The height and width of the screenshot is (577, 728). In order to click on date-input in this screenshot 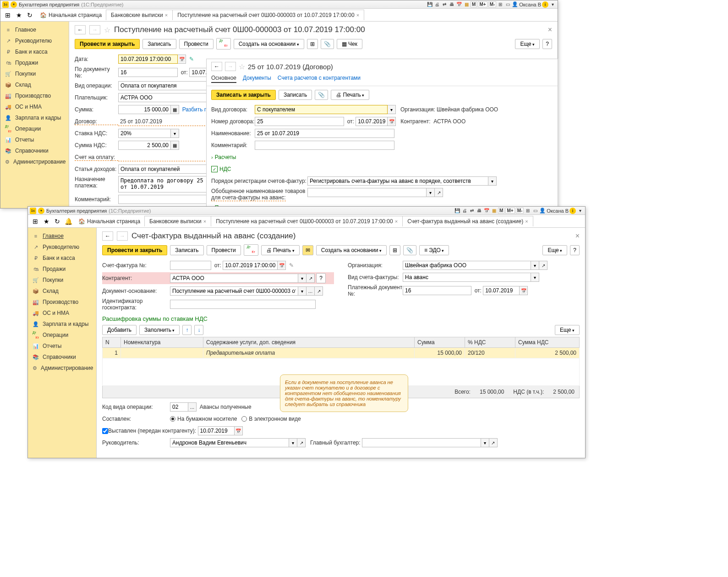, I will do `click(148, 59)`.